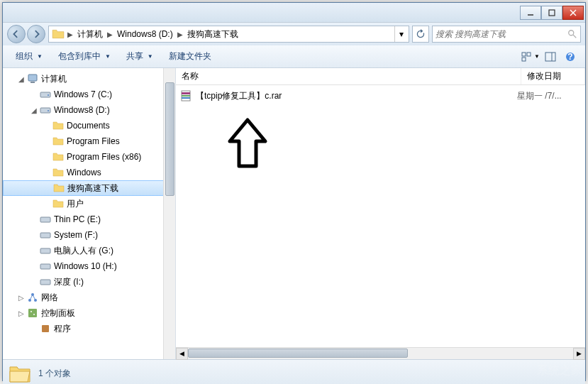 The image size is (588, 384). Describe the element at coordinates (89, 110) in the screenshot. I see `tree-drive: ◢ Windows8 (D:)` at that location.